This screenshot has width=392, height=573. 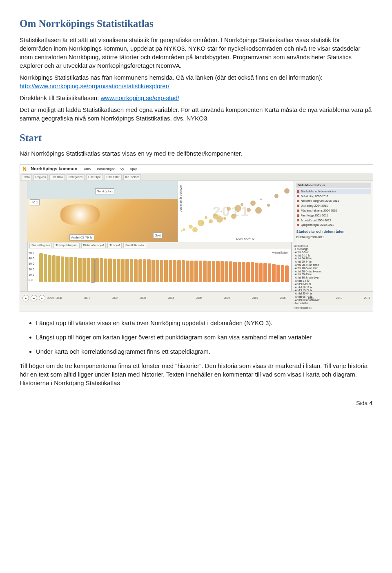 What do you see at coordinates (26, 298) in the screenshot?
I see `play-button-icon: ▶` at bounding box center [26, 298].